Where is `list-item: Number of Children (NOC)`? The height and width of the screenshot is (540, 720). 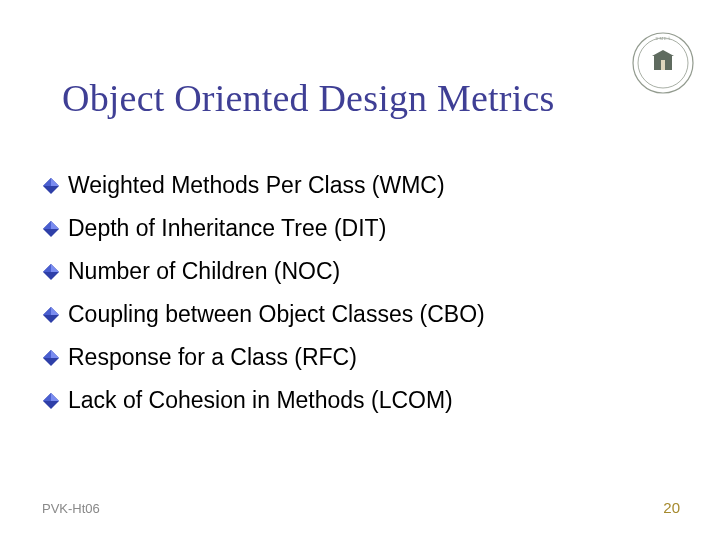
list-item: Number of Children (NOC) is located at coordinates (361, 272).